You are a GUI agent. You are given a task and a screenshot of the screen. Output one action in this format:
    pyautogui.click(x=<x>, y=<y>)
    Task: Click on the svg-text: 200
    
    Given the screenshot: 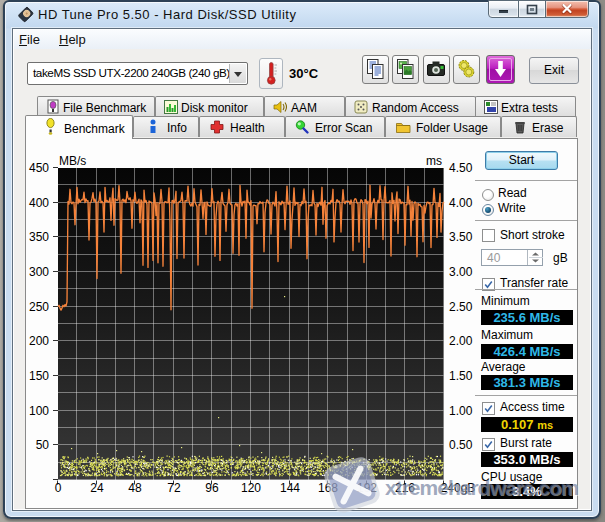 What is the action you would take?
    pyautogui.click(x=39, y=341)
    